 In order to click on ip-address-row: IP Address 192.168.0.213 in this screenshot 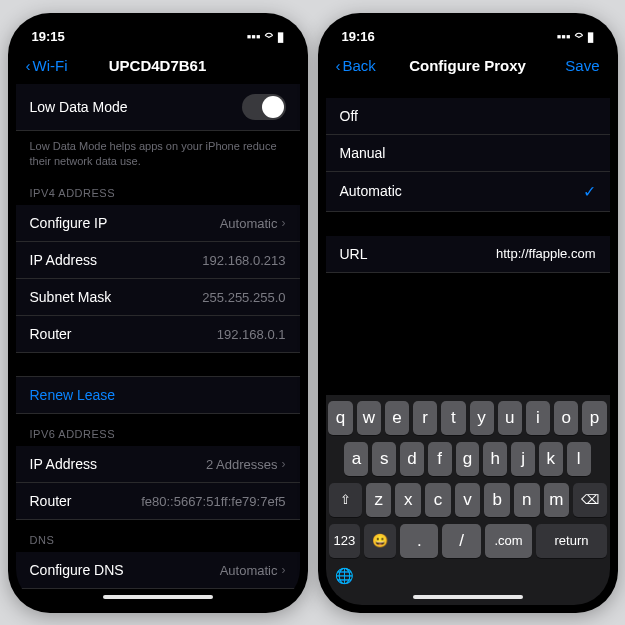, I will do `click(158, 260)`.